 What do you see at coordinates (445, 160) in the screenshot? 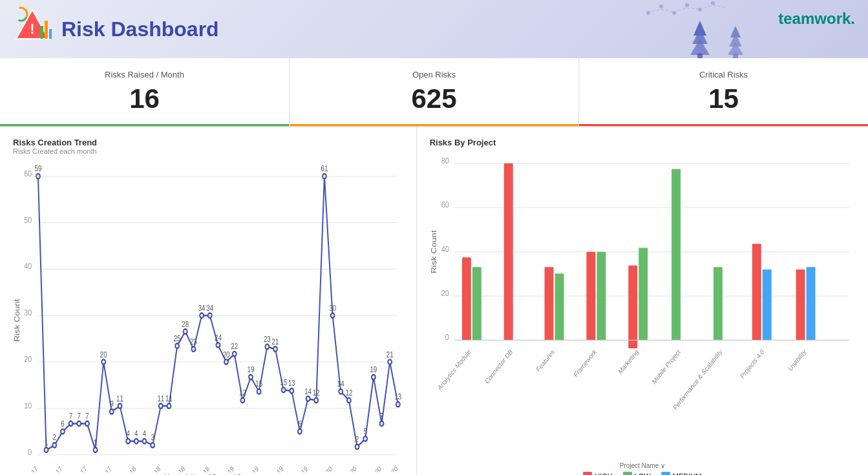
I see `svg-text: 80` at bounding box center [445, 160].